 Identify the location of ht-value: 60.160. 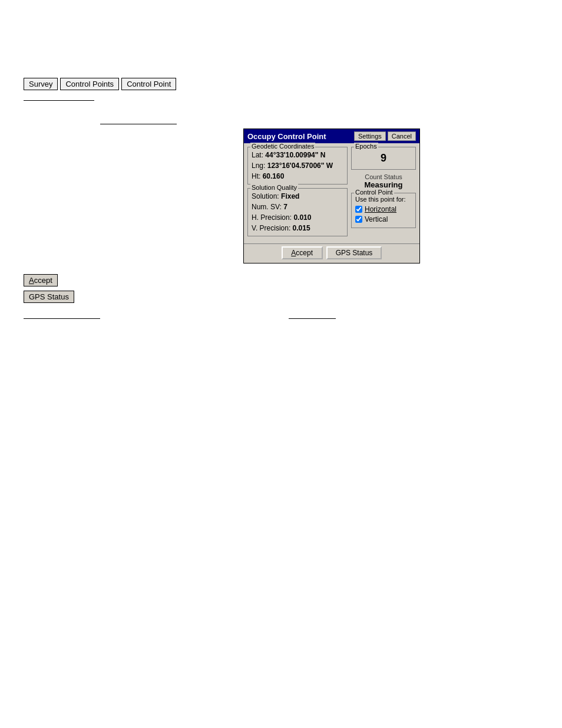
(273, 176).